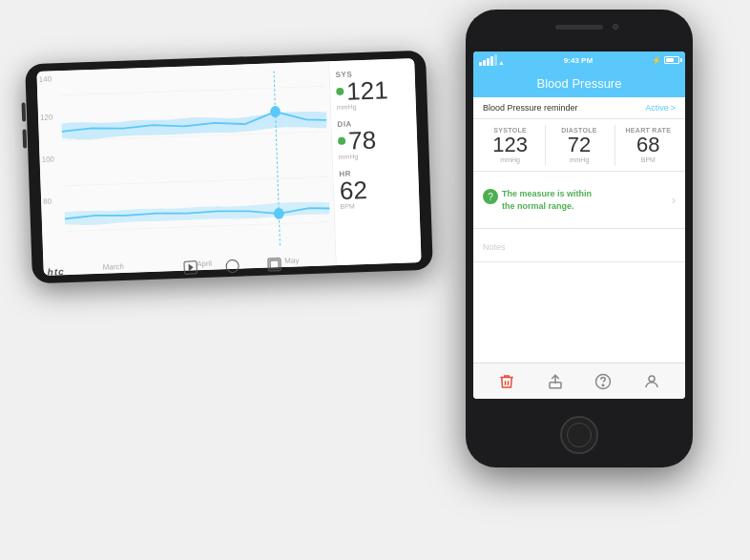  I want to click on question-icon: ?, so click(490, 197).